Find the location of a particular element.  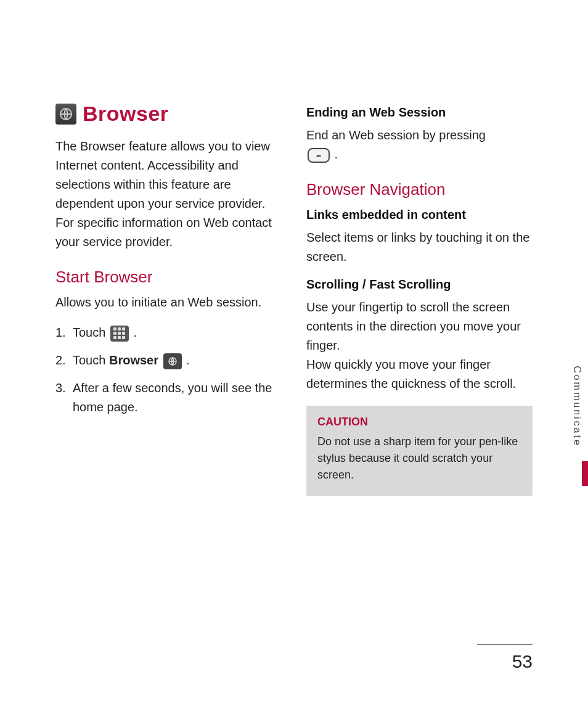

section-start-browser: Start Browser is located at coordinates (169, 277).